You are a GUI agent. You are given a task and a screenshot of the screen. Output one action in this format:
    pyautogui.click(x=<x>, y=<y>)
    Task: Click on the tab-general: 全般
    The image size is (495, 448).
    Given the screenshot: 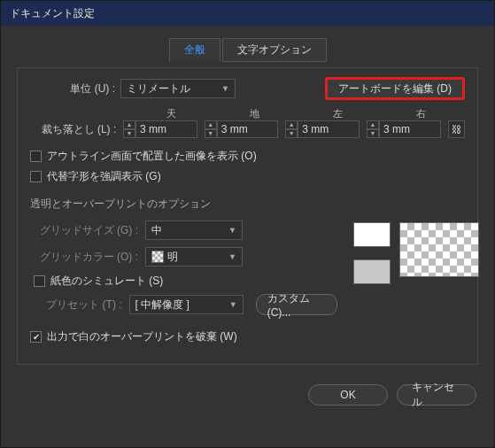 What is the action you would take?
    pyautogui.click(x=195, y=50)
    